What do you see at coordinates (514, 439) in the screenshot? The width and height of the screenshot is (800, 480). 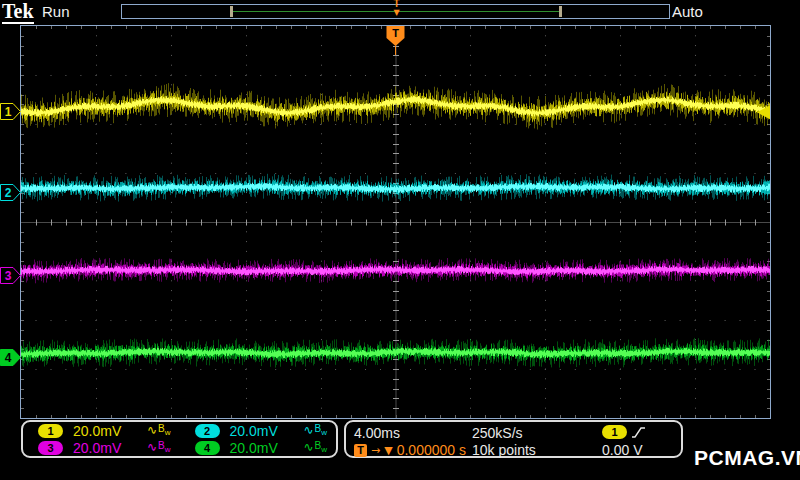 I see `horizontal-trigger-box: 4.00ms 250kS/s 1 T → ▼ 0.000000 s 10k po…` at bounding box center [514, 439].